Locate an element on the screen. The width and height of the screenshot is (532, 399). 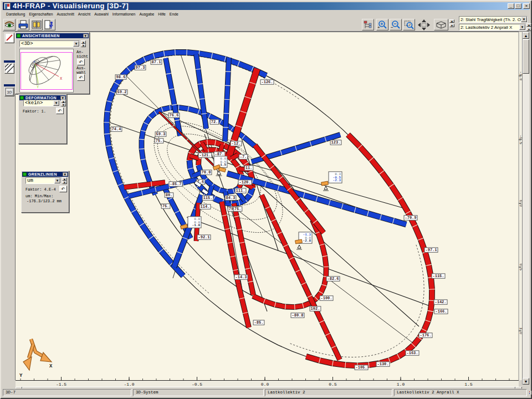
svg-text: z is located at coordinates (34, 62).